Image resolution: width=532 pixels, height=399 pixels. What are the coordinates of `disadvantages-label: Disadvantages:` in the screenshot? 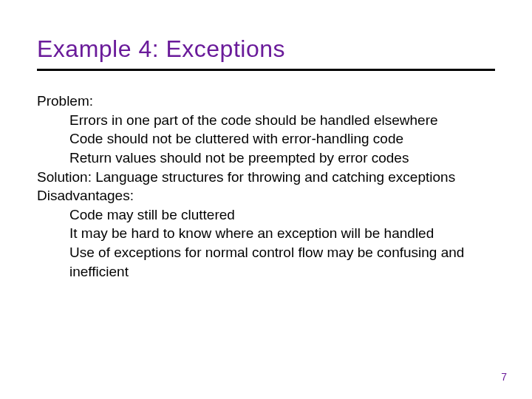 It's located at (266, 196).